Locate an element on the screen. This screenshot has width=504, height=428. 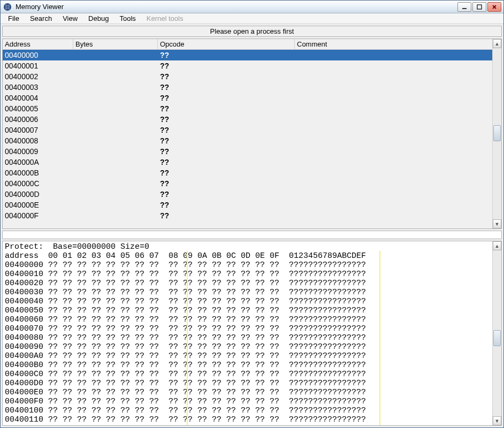
cell-address: 00400009 is located at coordinates (38, 151).